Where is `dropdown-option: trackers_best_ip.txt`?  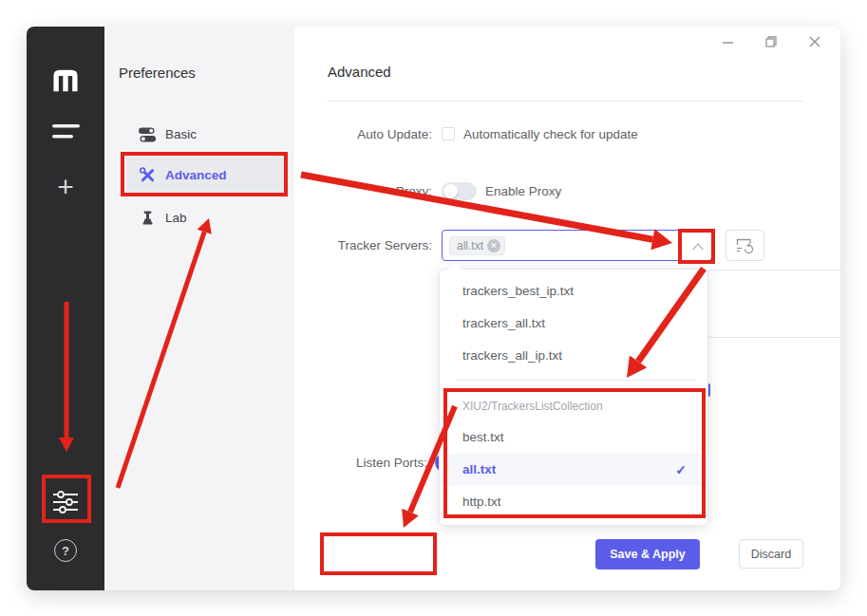
dropdown-option: trackers_best_ip.txt is located at coordinates (574, 291).